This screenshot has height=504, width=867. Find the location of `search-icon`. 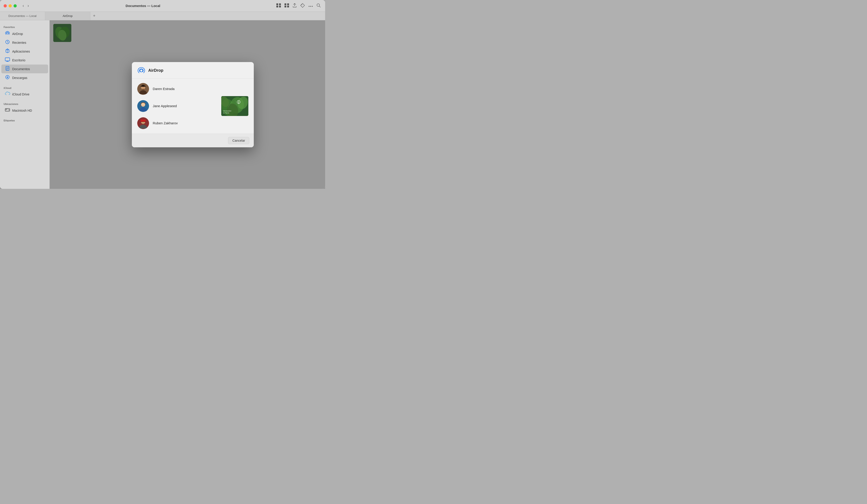

search-icon is located at coordinates (319, 6).